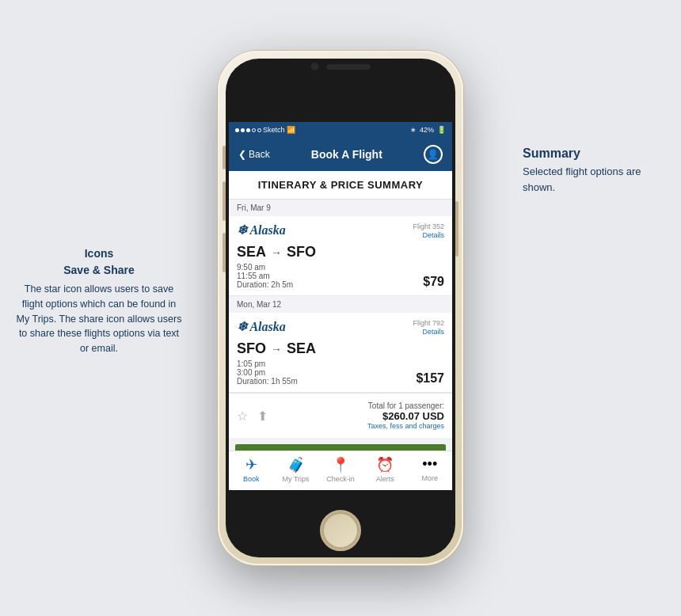 The height and width of the screenshot is (616, 681). What do you see at coordinates (224, 158) in the screenshot?
I see `side-button-mute` at bounding box center [224, 158].